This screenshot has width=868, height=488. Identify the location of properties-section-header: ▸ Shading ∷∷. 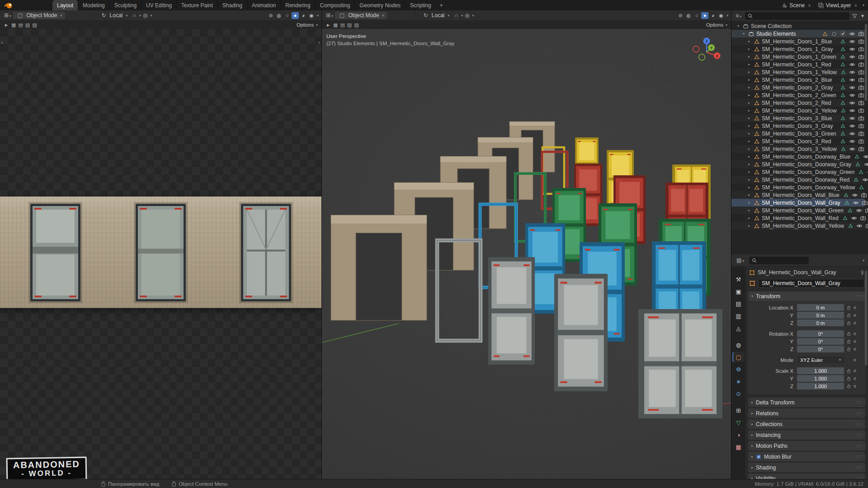
(807, 467).